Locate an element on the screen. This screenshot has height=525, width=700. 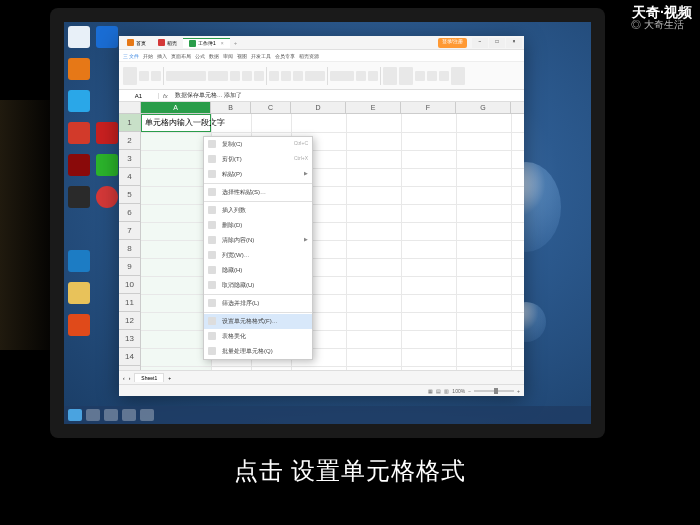
menu-file: 三 文件 is located at coordinates (131, 56).